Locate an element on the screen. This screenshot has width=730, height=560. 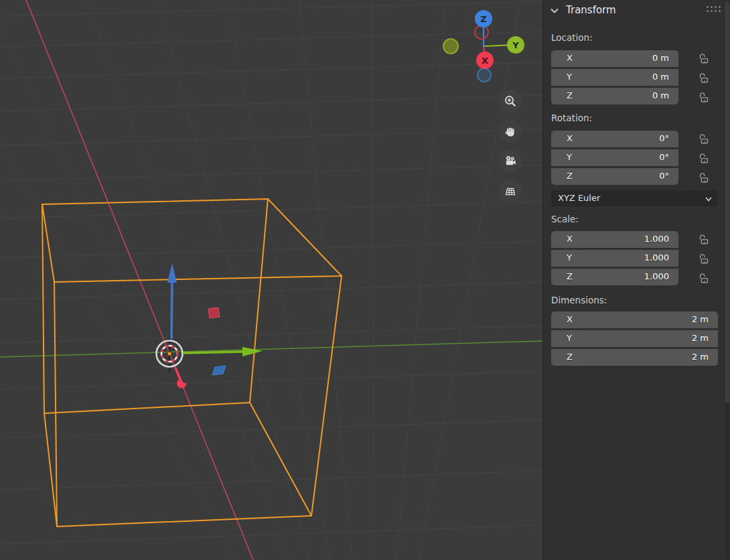
cursor-3d is located at coordinates (170, 355).